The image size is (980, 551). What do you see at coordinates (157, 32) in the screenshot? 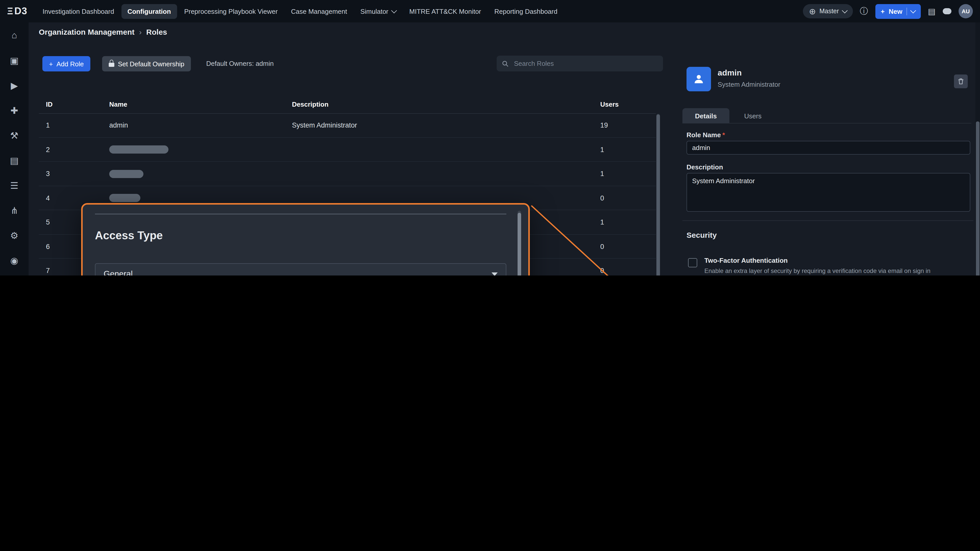
I see `breadcrumb-page: Roles` at bounding box center [157, 32].